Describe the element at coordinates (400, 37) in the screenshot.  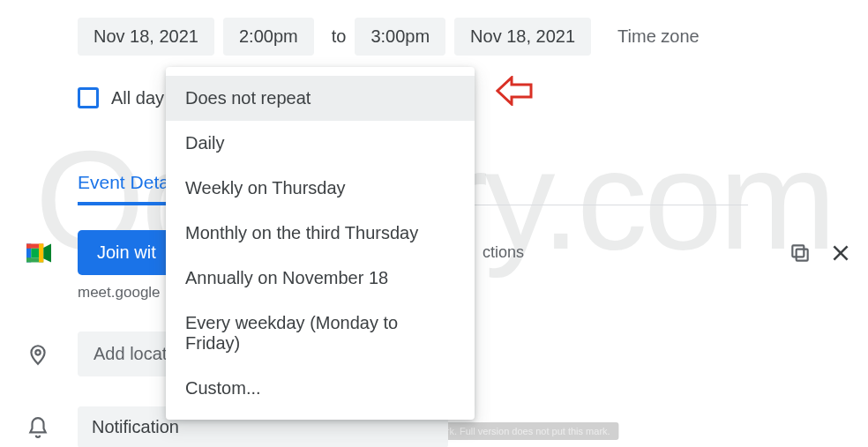
I see `end-time-chip: 3:00pm` at that location.